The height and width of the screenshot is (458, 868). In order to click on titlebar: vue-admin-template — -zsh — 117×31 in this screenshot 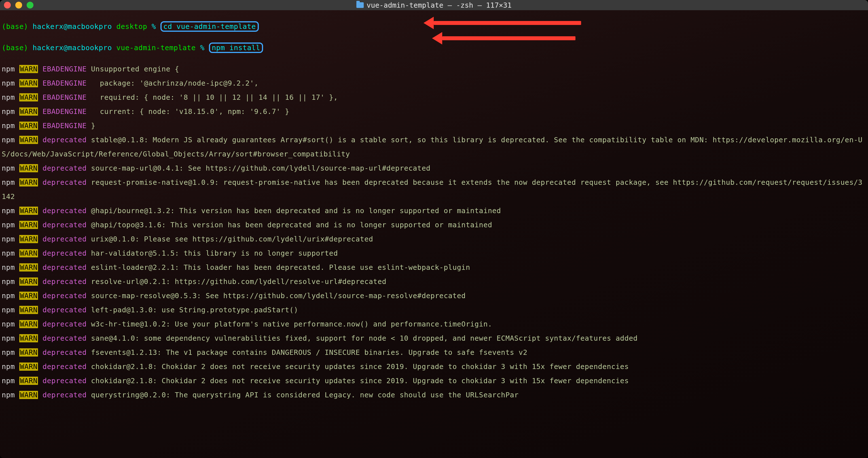, I will do `click(434, 5)`.